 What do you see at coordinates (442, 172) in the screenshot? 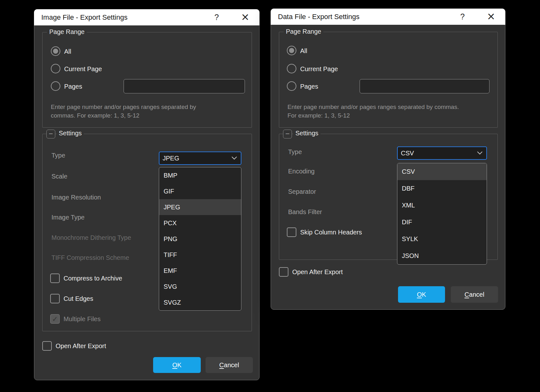
I see `dropdown-item-csv: CSV` at bounding box center [442, 172].